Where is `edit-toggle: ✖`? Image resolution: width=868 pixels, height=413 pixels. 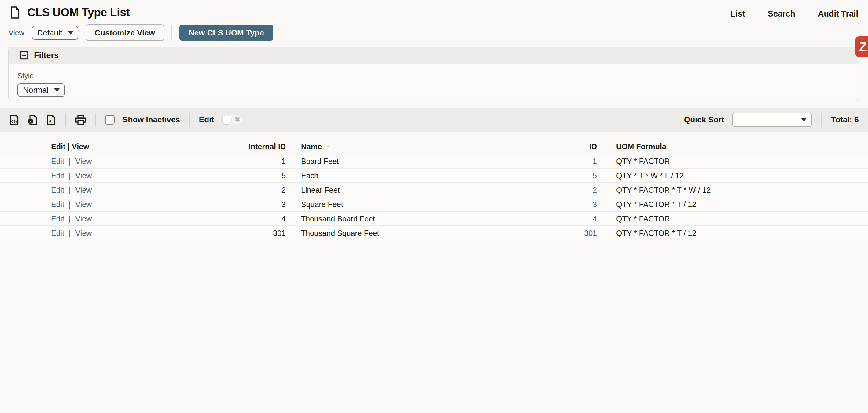 edit-toggle: ✖ is located at coordinates (232, 120).